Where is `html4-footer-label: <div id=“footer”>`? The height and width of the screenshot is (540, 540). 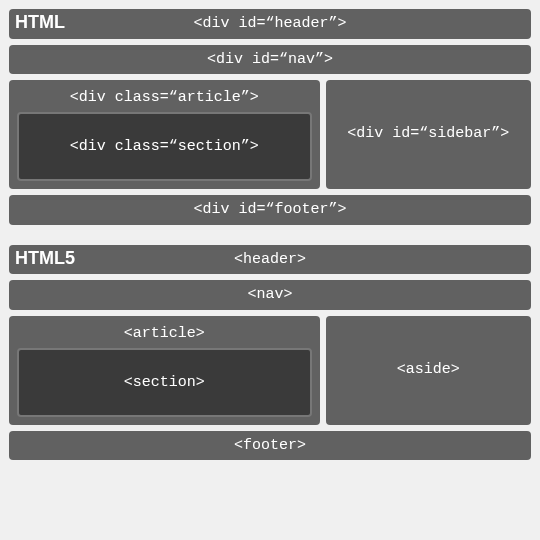 html4-footer-label: <div id=“footer”> is located at coordinates (270, 210).